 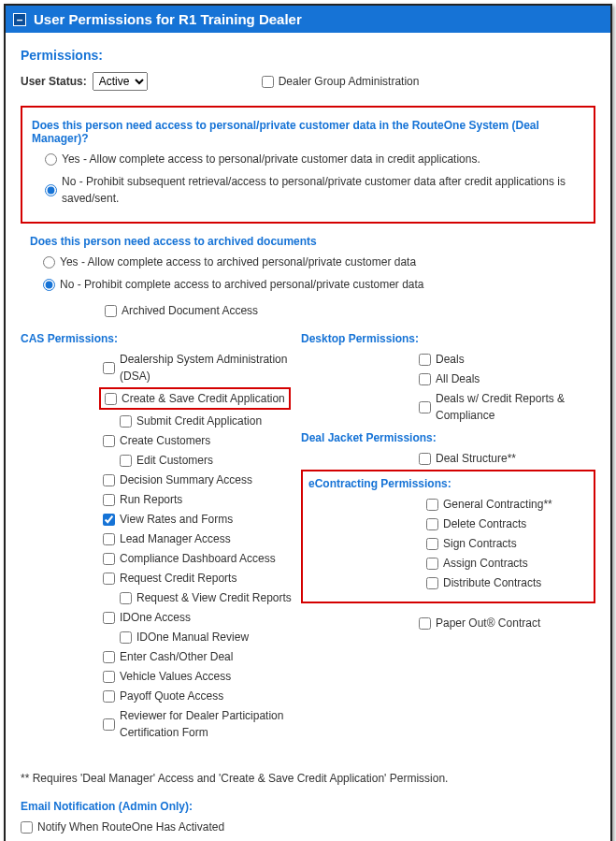 I want to click on view-rates-forms-label: View Rates and Forms, so click(x=176, y=519).